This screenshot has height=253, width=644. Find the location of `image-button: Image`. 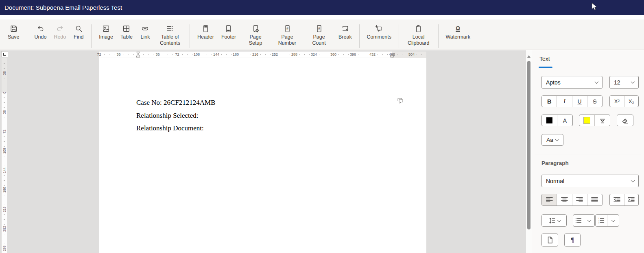

image-button: Image is located at coordinates (106, 32).